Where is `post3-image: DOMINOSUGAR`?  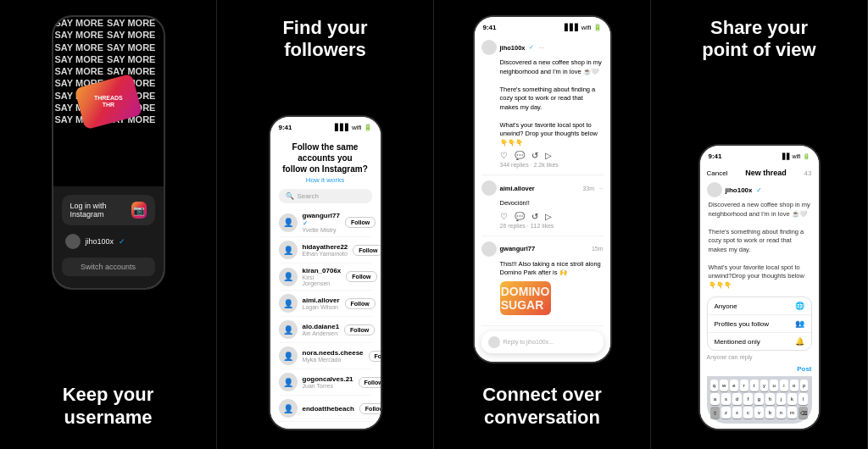
post3-image: DOMINOSUGAR is located at coordinates (526, 298).